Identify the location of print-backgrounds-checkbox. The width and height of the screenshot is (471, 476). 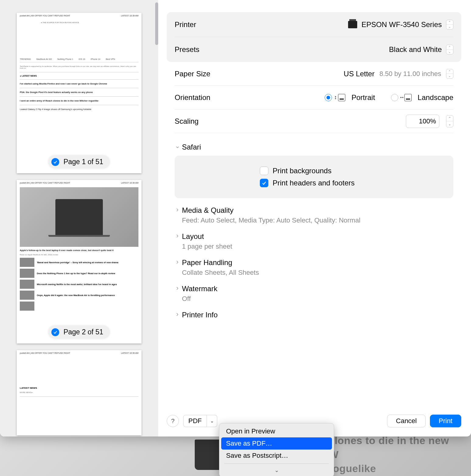
(264, 171).